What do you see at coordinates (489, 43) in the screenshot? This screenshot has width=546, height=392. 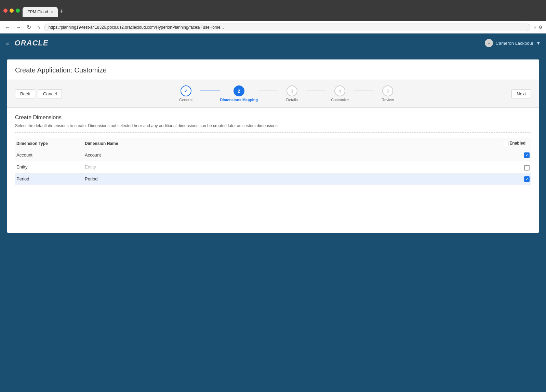 I see `user-avatar: ⚬` at bounding box center [489, 43].